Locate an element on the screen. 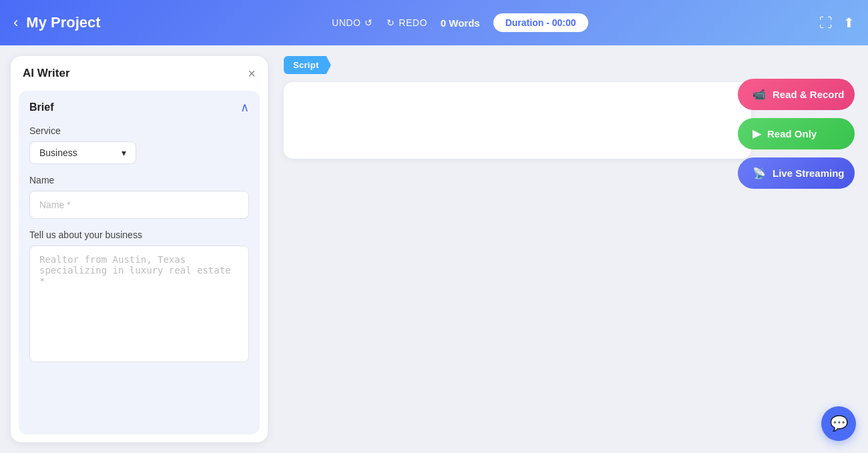  read-only-label: Read Only is located at coordinates (792, 133).